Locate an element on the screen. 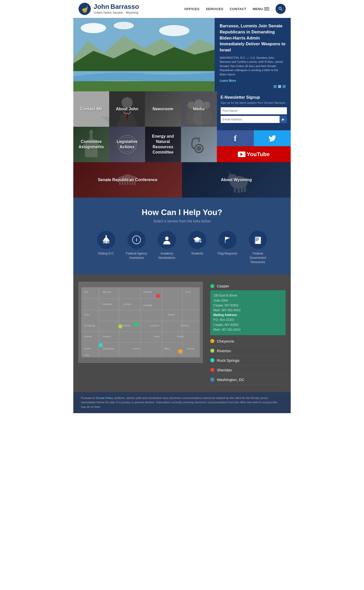  newsletter-email-input is located at coordinates (250, 119).